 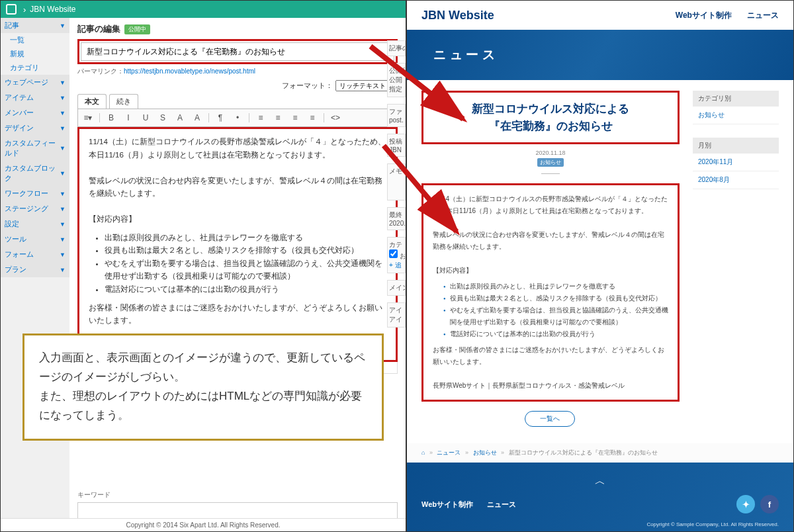 I want to click on italic-button: I, so click(x=128, y=118).